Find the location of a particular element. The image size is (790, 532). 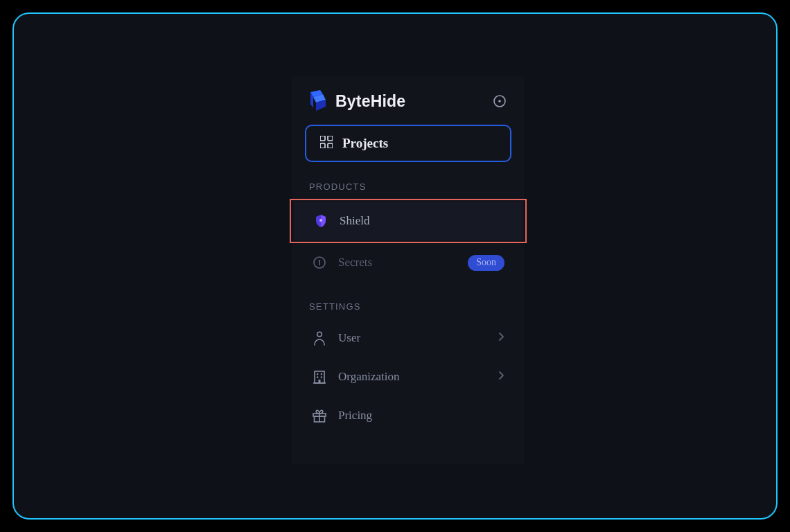

nav-item-label: Organization is located at coordinates (413, 377).